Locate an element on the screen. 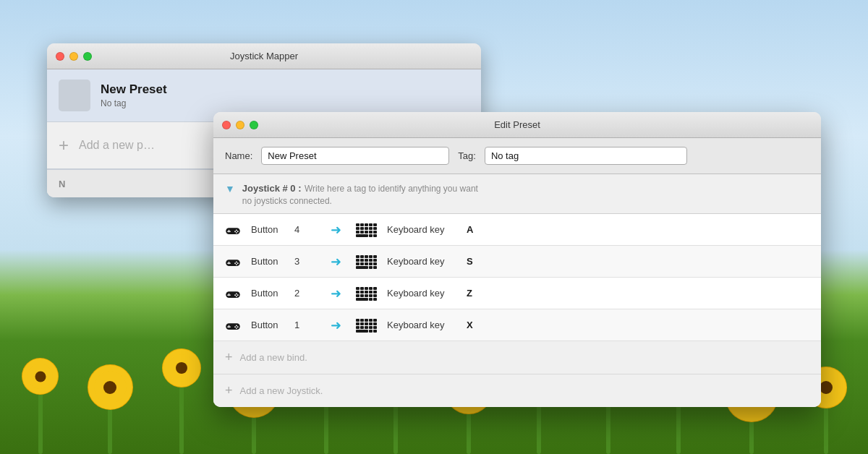  bind-button-num: 2 is located at coordinates (305, 294).